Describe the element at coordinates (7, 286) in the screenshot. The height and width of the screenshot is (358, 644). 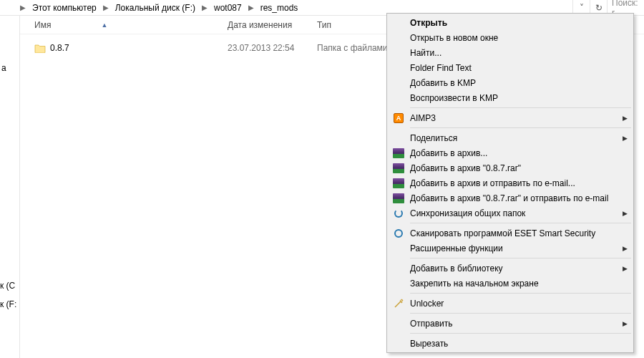
I see `sidebar-item: ск (C` at that location.